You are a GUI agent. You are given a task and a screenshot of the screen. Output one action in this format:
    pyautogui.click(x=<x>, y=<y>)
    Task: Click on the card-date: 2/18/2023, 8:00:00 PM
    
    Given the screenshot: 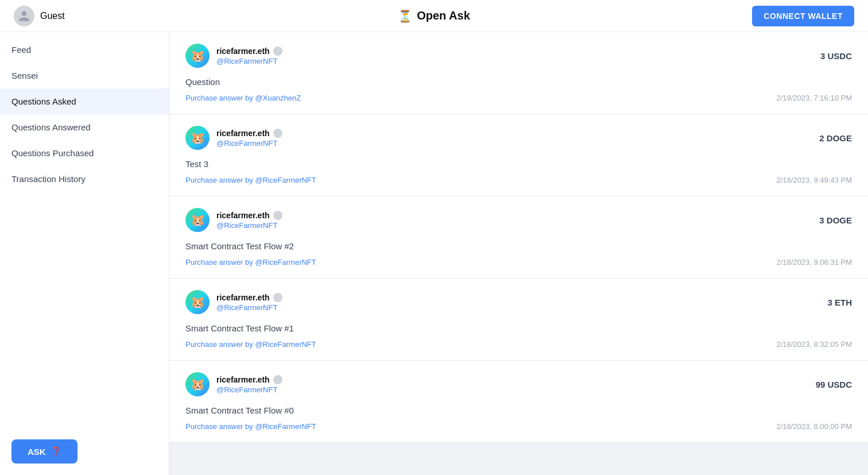 What is the action you would take?
    pyautogui.click(x=814, y=426)
    